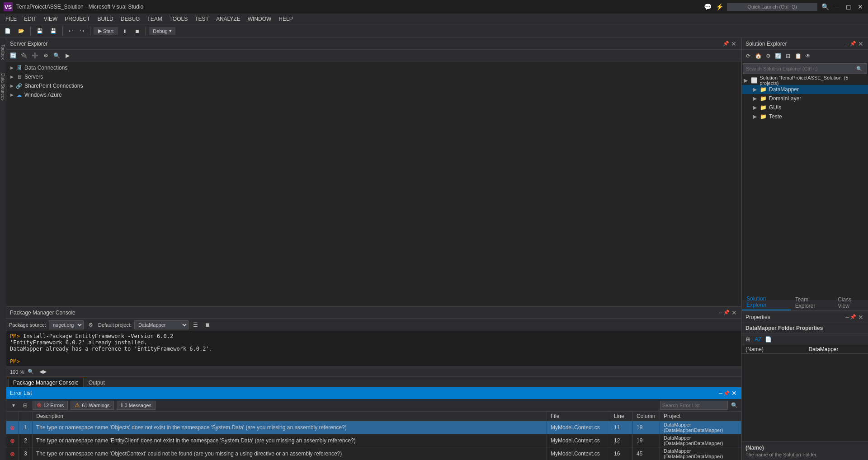  Describe the element at coordinates (730, 44) in the screenshot. I see `server-explorer-pin-area: 📌 ✕` at that location.